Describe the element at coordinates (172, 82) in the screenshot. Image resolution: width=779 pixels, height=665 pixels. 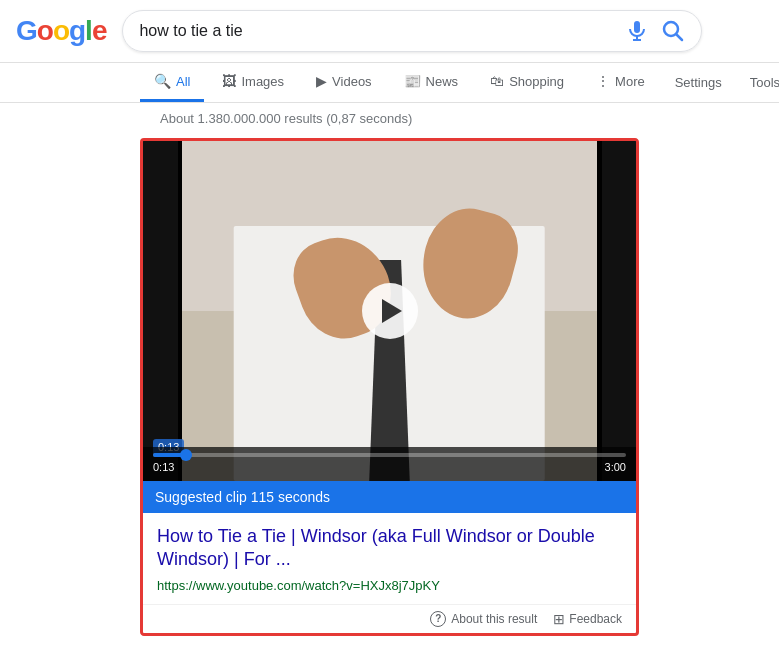
I see `tab-all: 🔍 All` at that location.